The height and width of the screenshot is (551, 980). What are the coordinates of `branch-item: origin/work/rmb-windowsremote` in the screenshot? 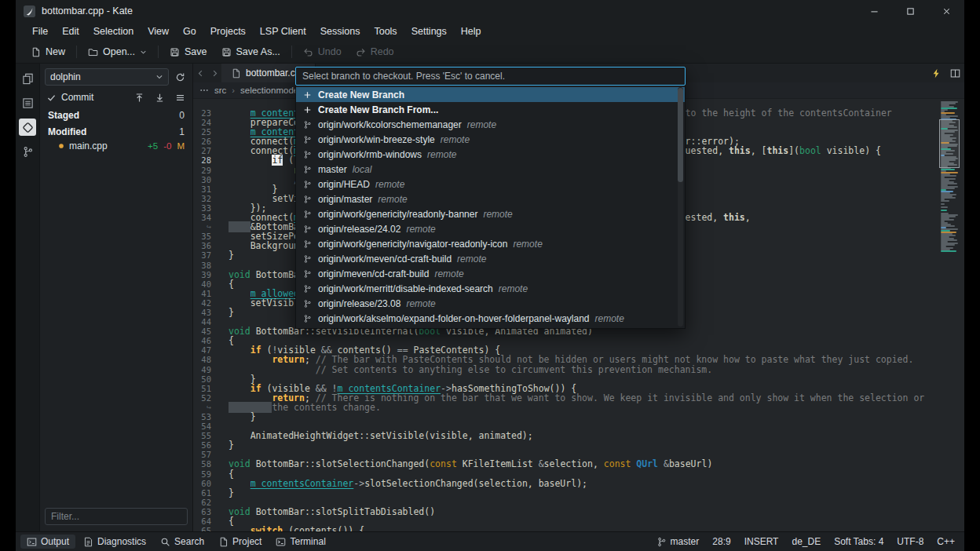 It's located at (490, 154).